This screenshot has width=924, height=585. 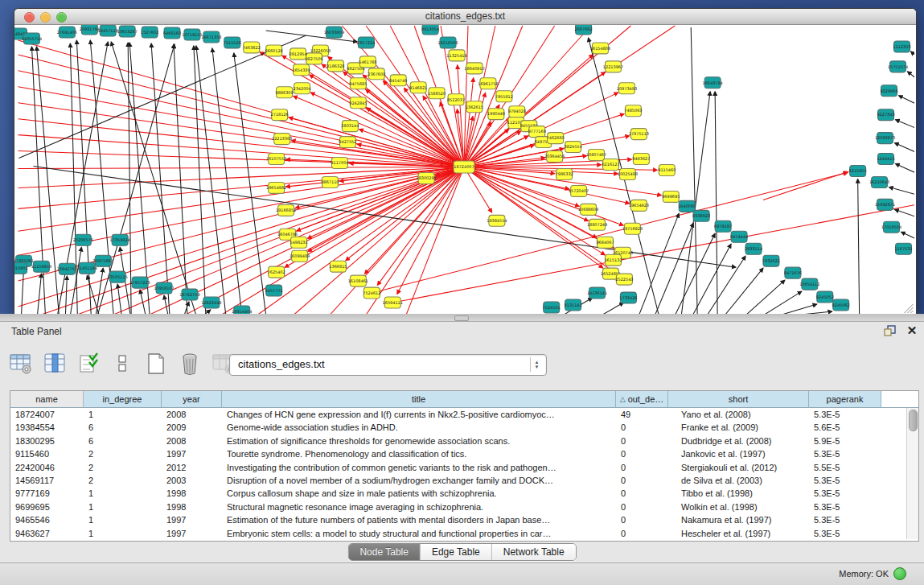 I want to click on cell-name: 19384554, so click(x=47, y=427).